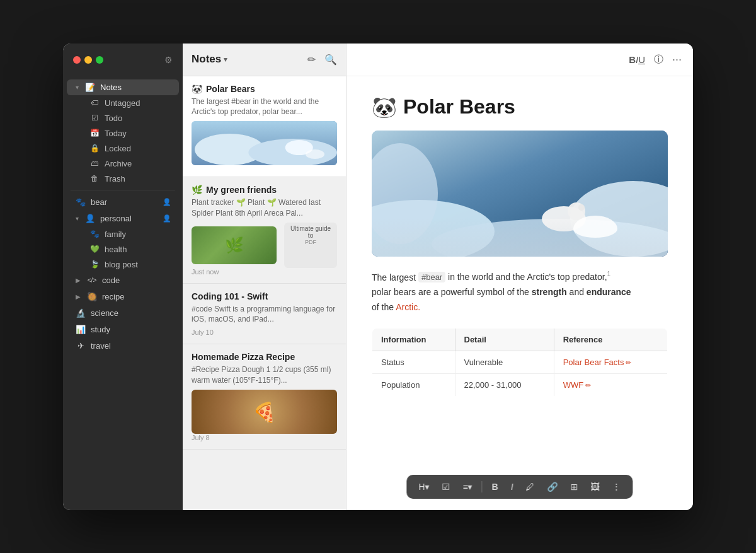  What do you see at coordinates (92, 296) in the screenshot?
I see `recipe-icon: 🥘` at bounding box center [92, 296].